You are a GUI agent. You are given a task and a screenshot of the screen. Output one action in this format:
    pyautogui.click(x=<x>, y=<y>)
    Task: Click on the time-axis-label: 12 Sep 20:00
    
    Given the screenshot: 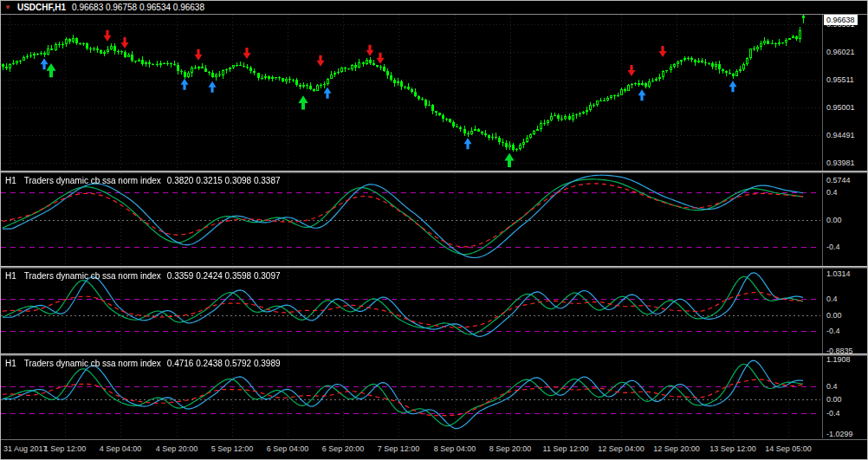 What is the action you would take?
    pyautogui.click(x=677, y=449)
    